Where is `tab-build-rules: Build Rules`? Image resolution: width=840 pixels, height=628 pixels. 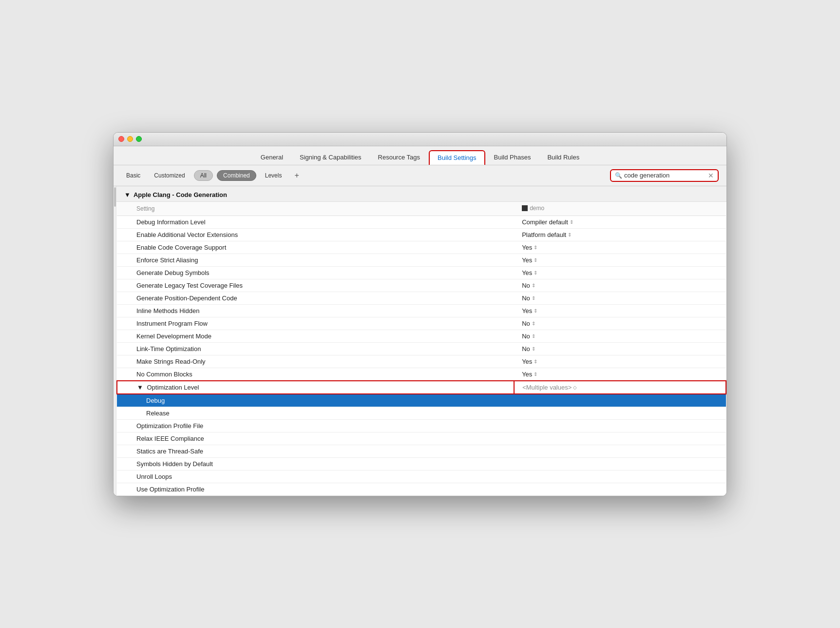
tab-build-rules: Build Rules is located at coordinates (563, 157).